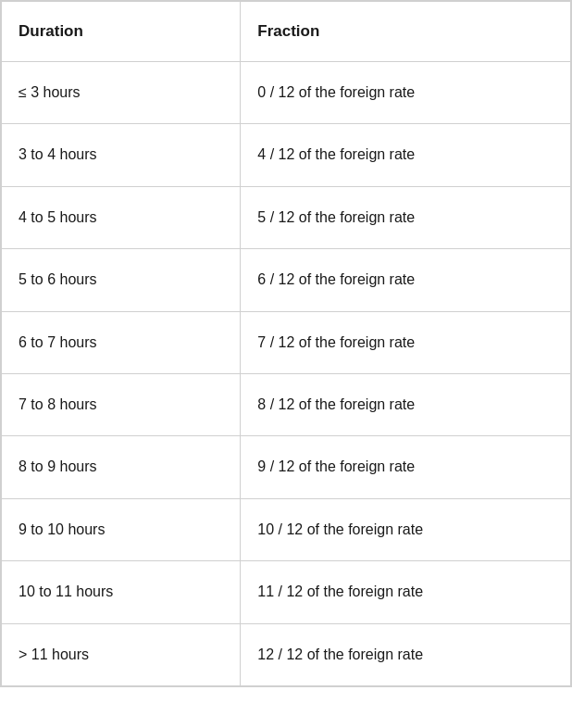 The height and width of the screenshot is (728, 572). Describe the element at coordinates (121, 280) in the screenshot. I see `duration-cell: 5 to 6 hours` at that location.